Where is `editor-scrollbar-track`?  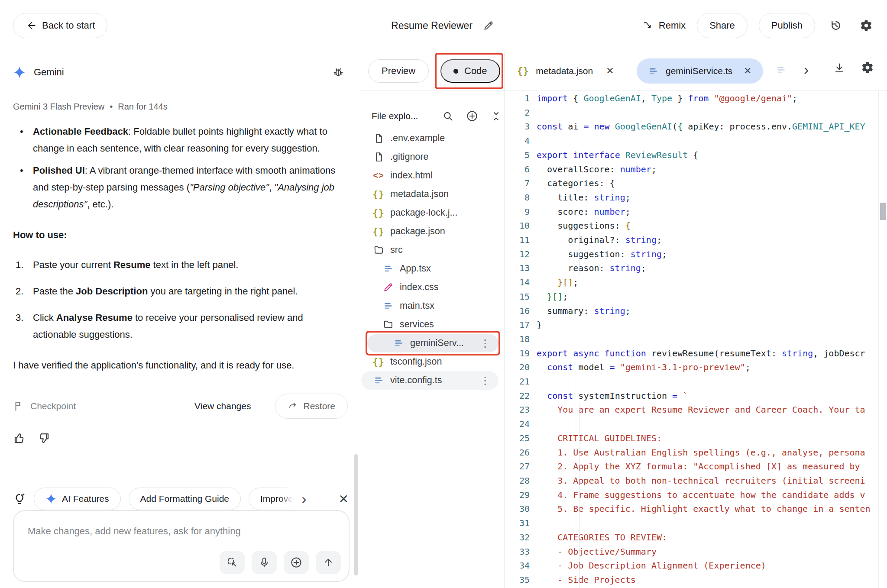 editor-scrollbar-track is located at coordinates (878, 339).